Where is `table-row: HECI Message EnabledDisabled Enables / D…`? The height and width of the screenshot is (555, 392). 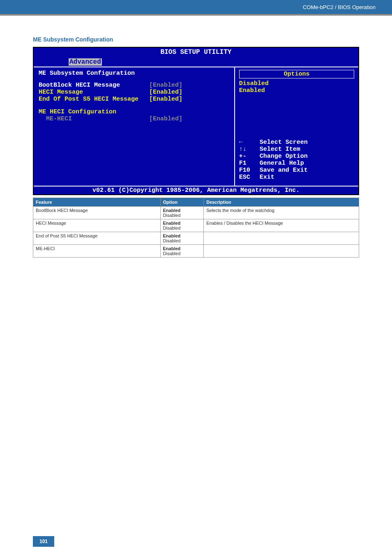 table-row: HECI Message EnabledDisabled Enables / D… is located at coordinates (196, 226).